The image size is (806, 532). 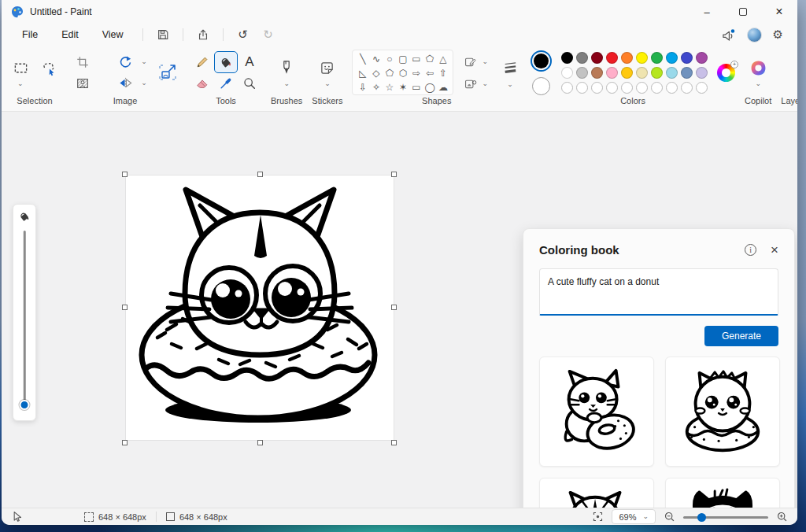 I want to click on color-picker-tool, so click(x=226, y=83).